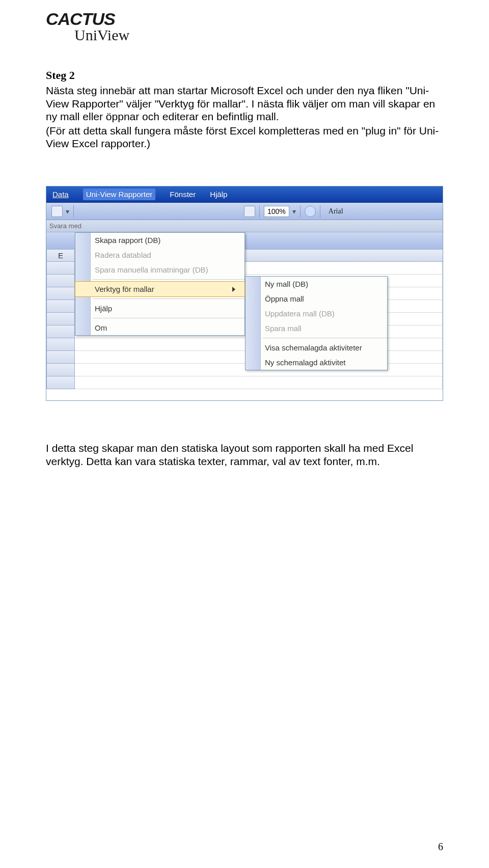  What do you see at coordinates (316, 363) in the screenshot?
I see `submenu-ny-schemalagd: Ny schemalagd aktivitet` at bounding box center [316, 363].